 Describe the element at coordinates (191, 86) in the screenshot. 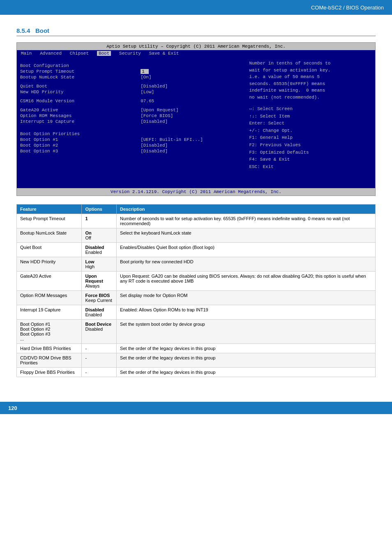

I see `bios-value-quiet-boot: [Disabled]` at that location.